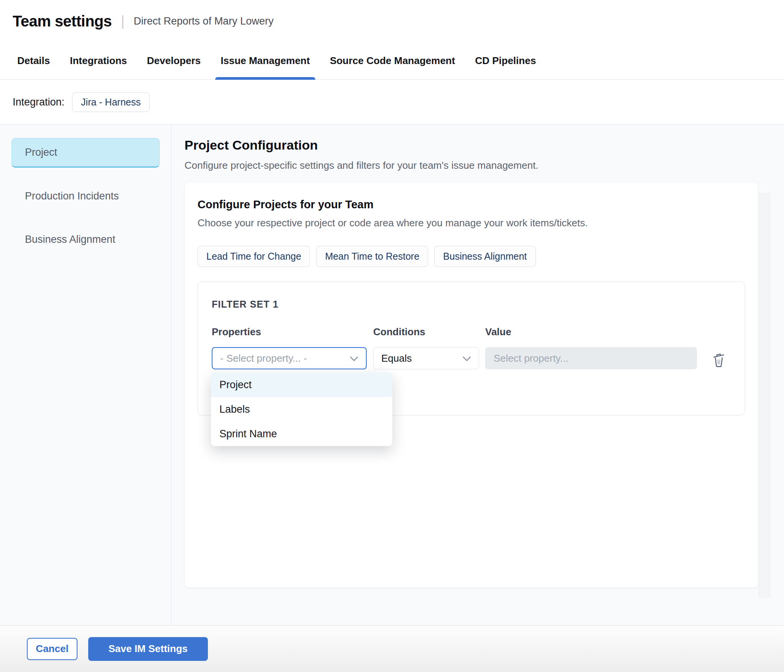  I want to click on sidebar-item-label: Production Incidents, so click(72, 196).